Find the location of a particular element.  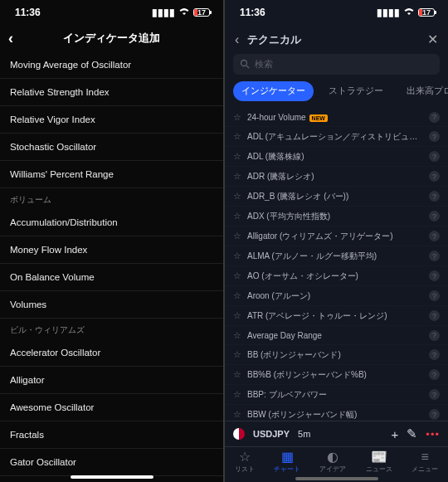

list-item: Alligator is located at coordinates (111, 380).